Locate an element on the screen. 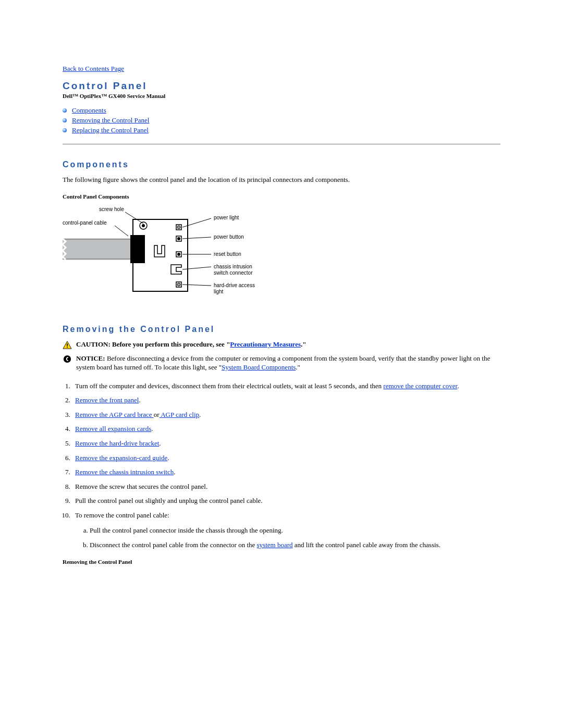 The image size is (563, 728). step-8: Remove the screw that secures the contro… is located at coordinates (286, 487).